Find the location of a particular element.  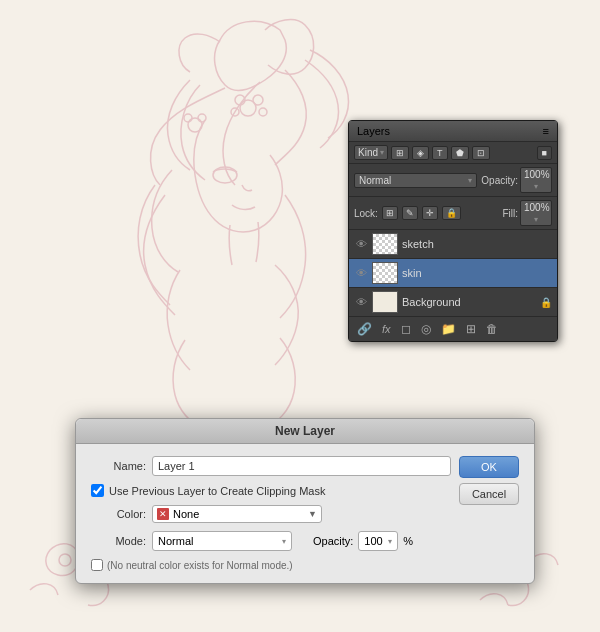

color-row: Color: ✕ None ▼ is located at coordinates (271, 514).